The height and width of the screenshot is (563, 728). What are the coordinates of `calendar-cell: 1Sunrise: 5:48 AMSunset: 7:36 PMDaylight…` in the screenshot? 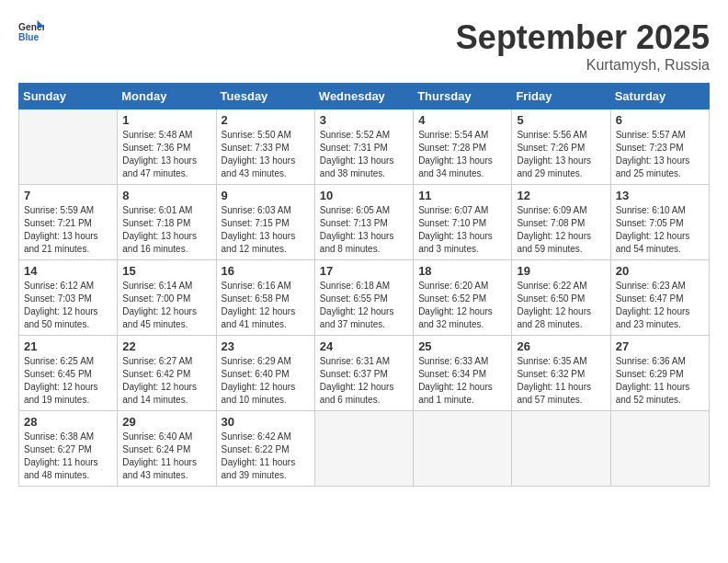 It's located at (167, 147).